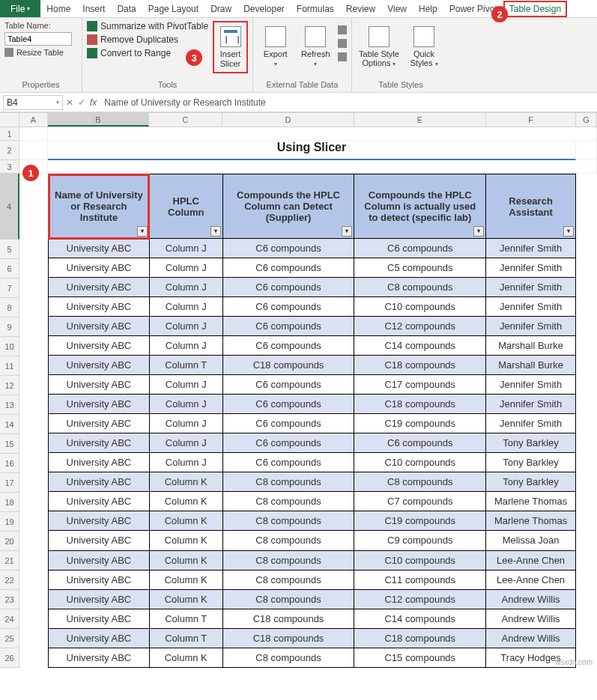  Describe the element at coordinates (10, 366) in the screenshot. I see `row-hdr-11: 11` at that location.